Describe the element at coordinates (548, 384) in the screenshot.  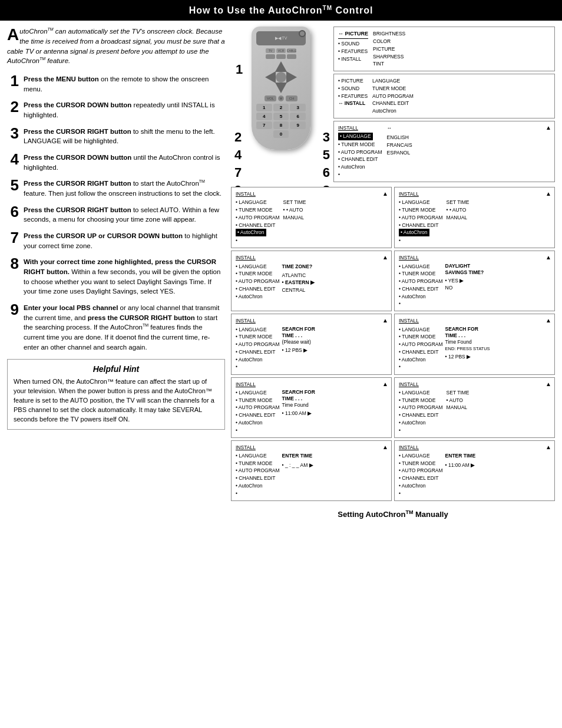
I see `panel-11-up-arrow: ▲` at that location.